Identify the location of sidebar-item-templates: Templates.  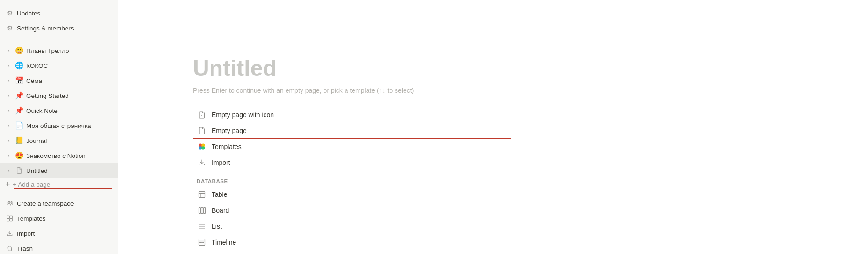
(59, 218).